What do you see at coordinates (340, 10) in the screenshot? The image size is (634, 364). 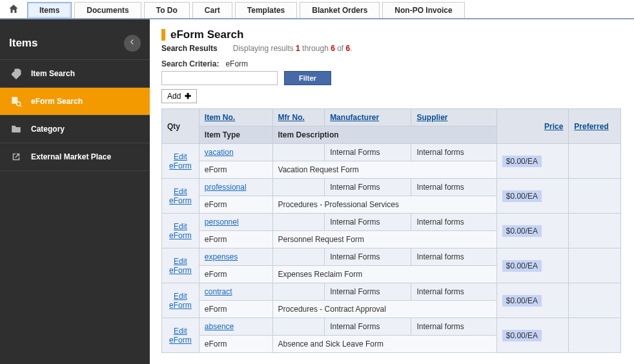 I see `tab-blanket-orders: Blanket Orders` at bounding box center [340, 10].